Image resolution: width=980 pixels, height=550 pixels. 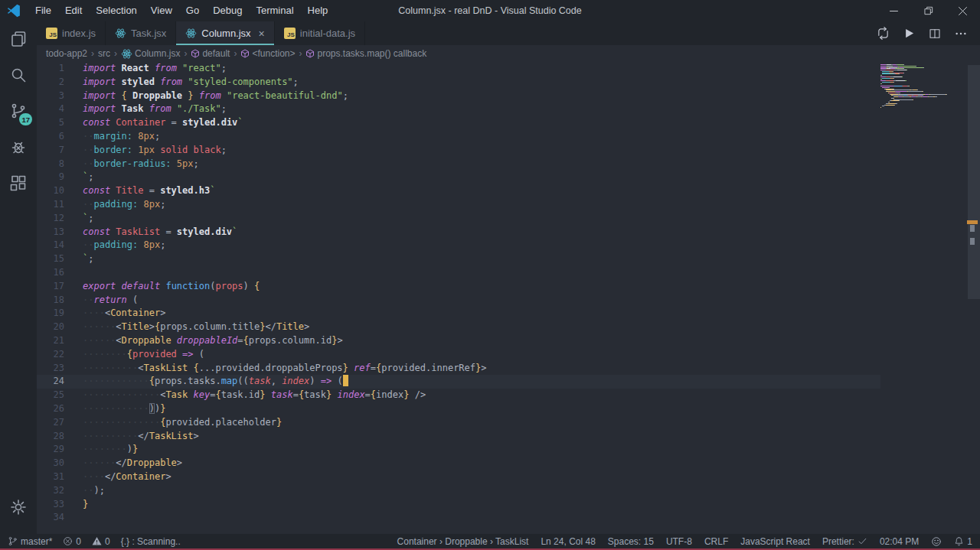 What do you see at coordinates (151, 542) in the screenshot?
I see `status-scanning-status: {.} : Scanning..` at bounding box center [151, 542].